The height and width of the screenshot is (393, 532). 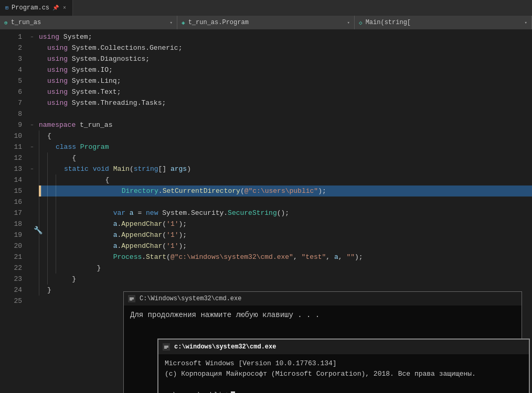 What do you see at coordinates (38, 231) in the screenshot?
I see `quick-fix-icon: 🔧` at bounding box center [38, 231].